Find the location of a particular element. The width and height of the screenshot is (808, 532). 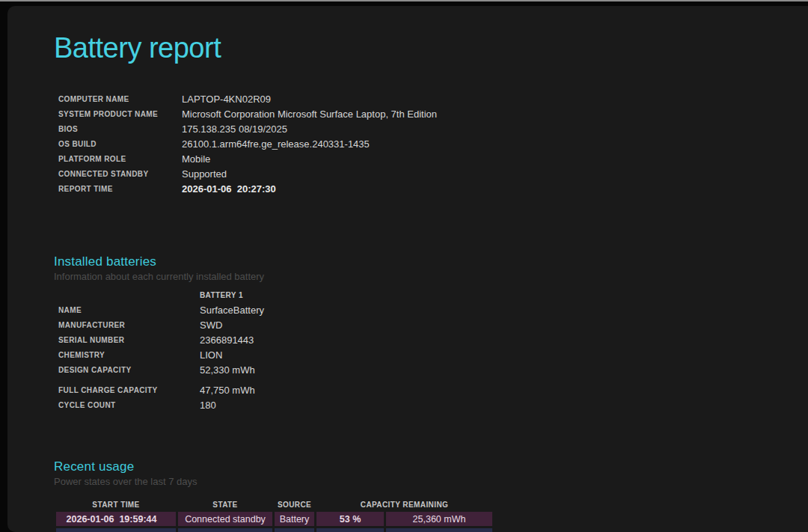

cell-start-time: 2026-01-06 19:59:44 is located at coordinates (116, 519).